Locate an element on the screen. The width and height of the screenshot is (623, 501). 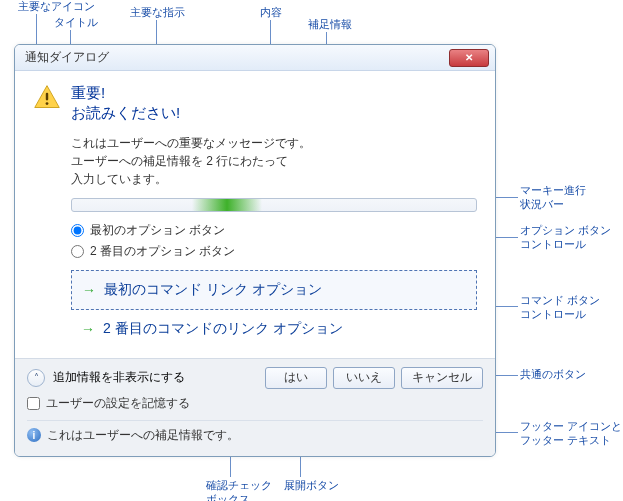
yes-button: はい is located at coordinates (296, 378).